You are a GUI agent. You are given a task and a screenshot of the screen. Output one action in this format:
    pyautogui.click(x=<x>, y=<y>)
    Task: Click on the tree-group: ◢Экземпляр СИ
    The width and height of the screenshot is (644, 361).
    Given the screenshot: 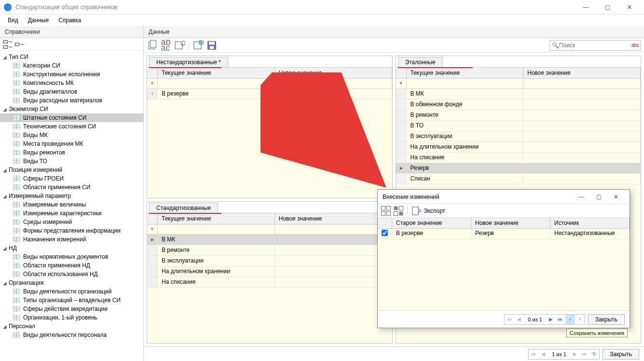 What is the action you would take?
    pyautogui.click(x=71, y=109)
    